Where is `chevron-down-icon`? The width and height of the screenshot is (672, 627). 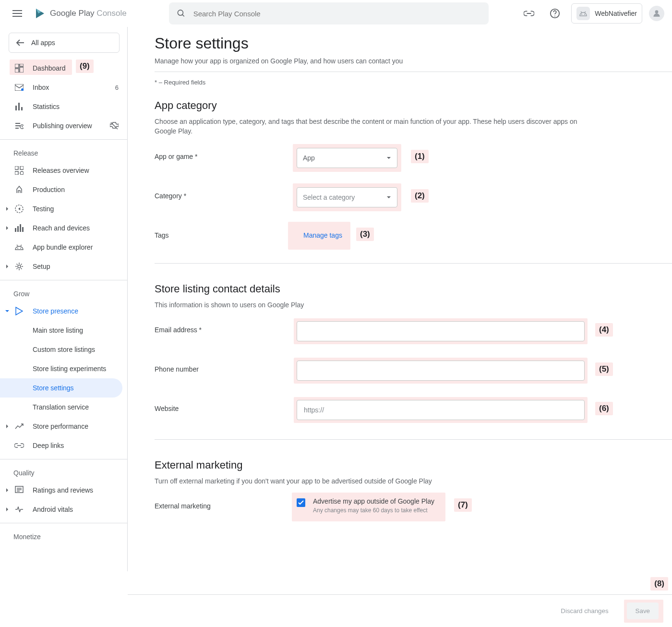 chevron-down-icon is located at coordinates (389, 197).